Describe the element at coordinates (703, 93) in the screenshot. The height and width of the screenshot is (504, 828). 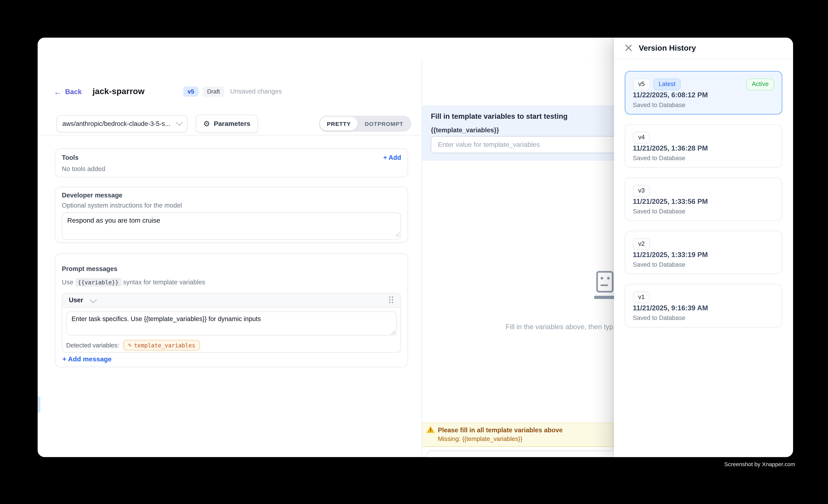
I see `version-card: v5LatestActive11/22/2025, 6:08:12 PMSave…` at that location.